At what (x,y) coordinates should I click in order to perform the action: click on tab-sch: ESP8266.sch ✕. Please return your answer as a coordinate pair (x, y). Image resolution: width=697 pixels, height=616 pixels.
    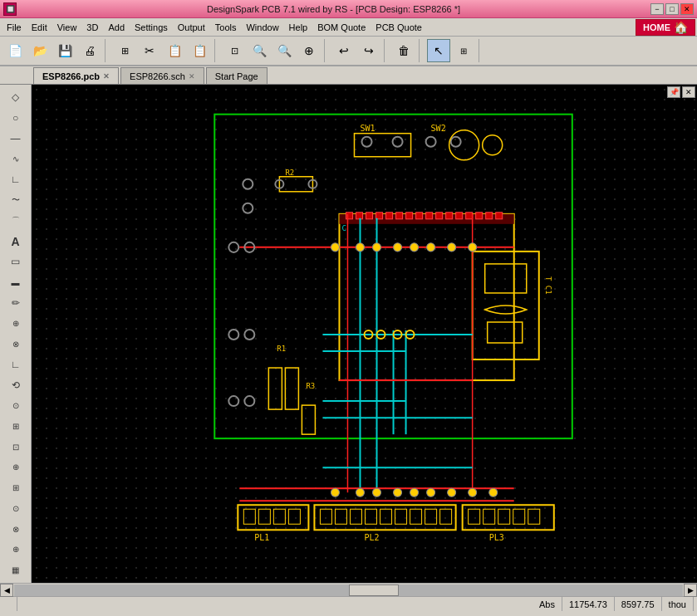
    Looking at the image, I should click on (163, 76).